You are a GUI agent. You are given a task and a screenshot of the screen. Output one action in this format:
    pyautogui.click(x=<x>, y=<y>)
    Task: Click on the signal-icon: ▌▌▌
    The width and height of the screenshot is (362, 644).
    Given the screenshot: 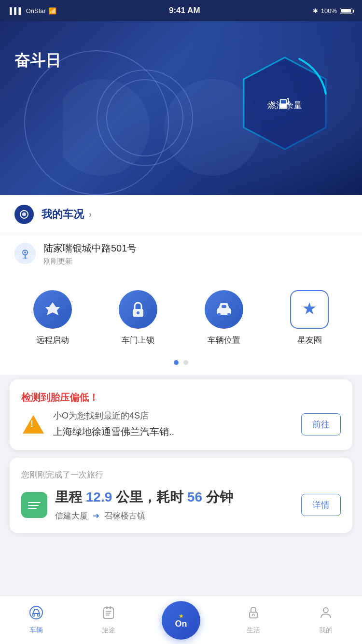 What is the action you would take?
    pyautogui.click(x=16, y=11)
    